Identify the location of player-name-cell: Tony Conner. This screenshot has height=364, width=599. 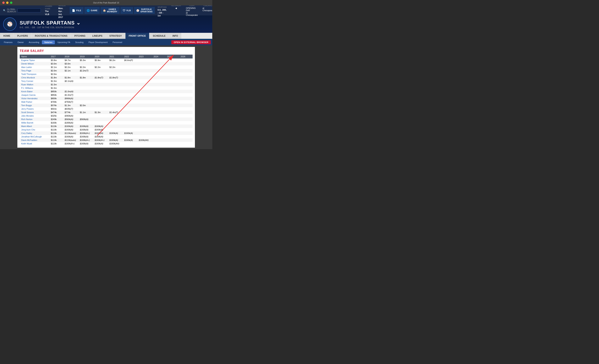
(35, 81).